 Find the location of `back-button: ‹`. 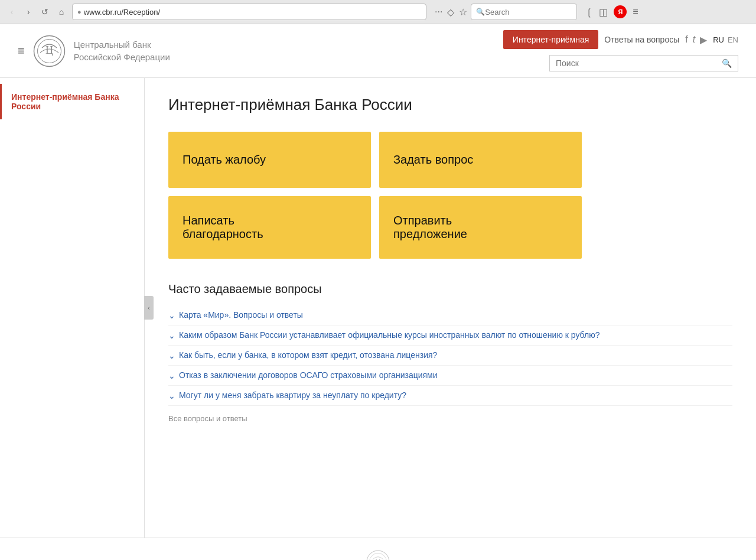

back-button: ‹ is located at coordinates (12, 12).